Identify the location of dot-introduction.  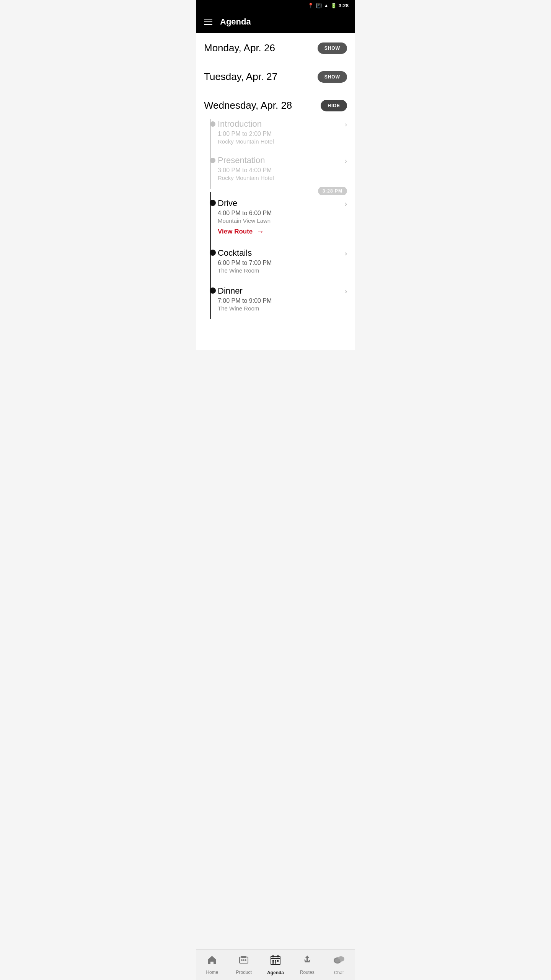
(213, 124).